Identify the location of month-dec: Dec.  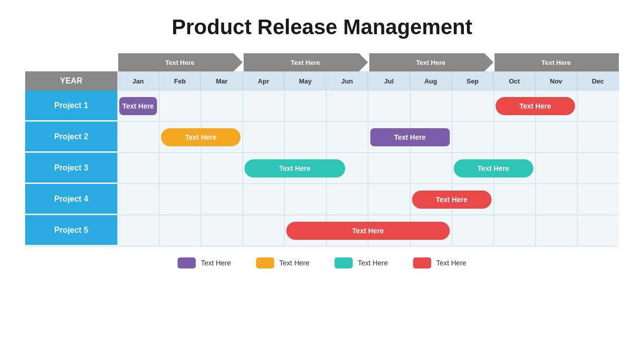
(598, 81).